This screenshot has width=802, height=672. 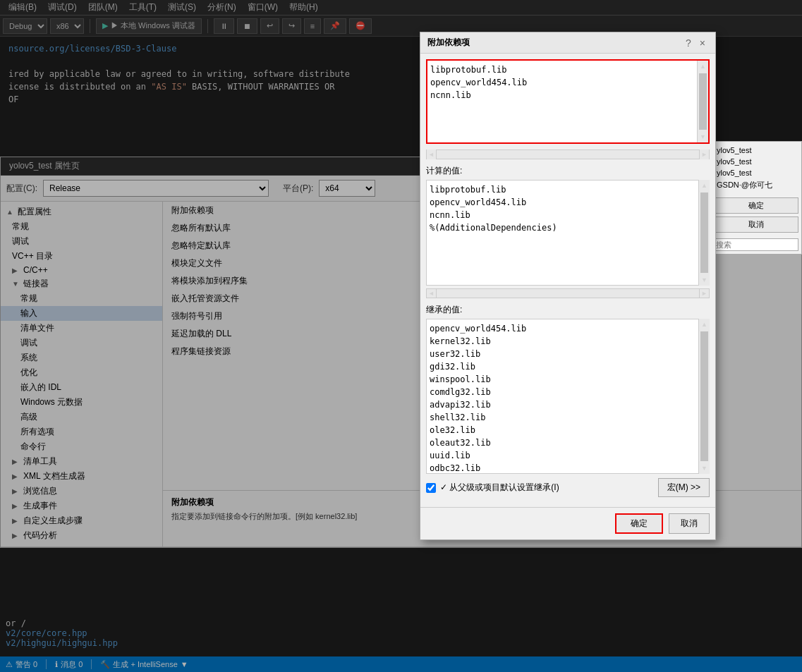 I want to click on computed-line-2: opencv_world454.lib, so click(x=564, y=202).